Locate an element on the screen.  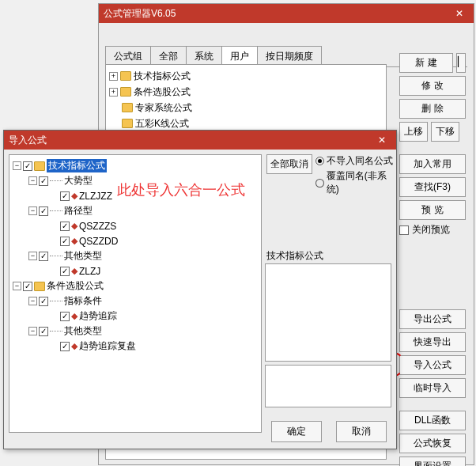
tree-item: 五彩K线公式 is located at coordinates (246, 123).